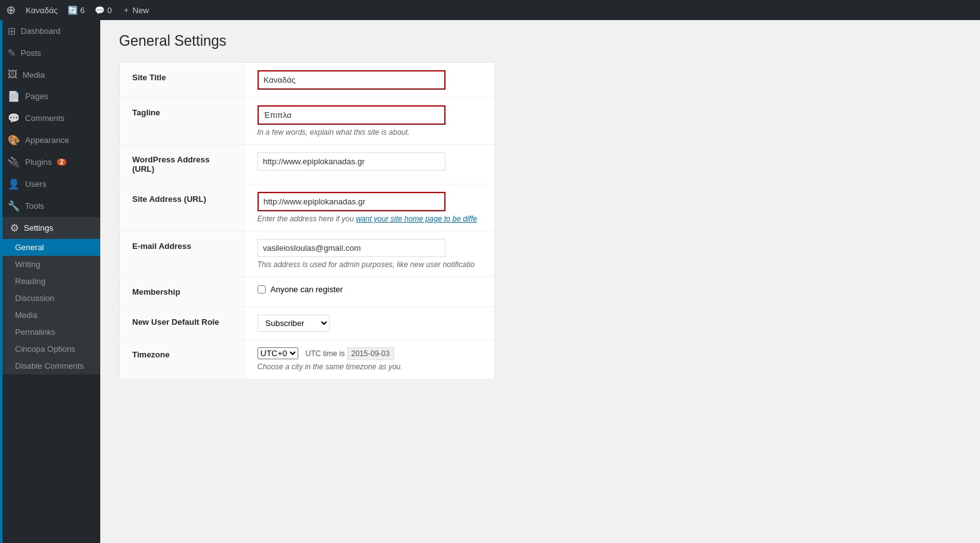 Image resolution: width=980 pixels, height=543 pixels. I want to click on email-row: E-mail Address This address is used for …, so click(307, 255).